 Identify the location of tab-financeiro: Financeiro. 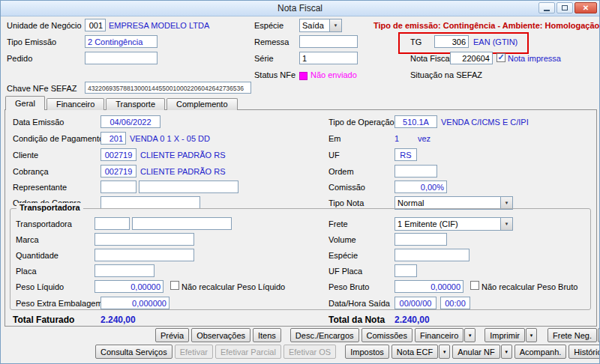
(75, 104).